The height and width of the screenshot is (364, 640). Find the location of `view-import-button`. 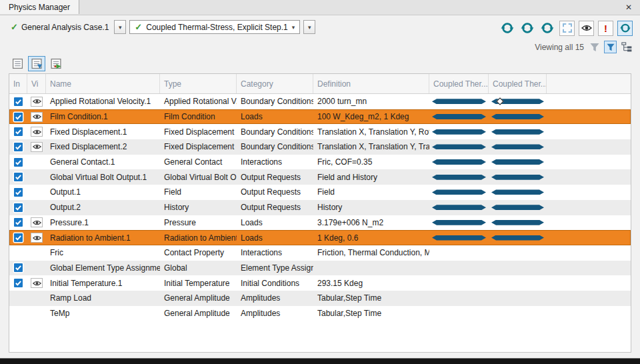

view-import-button is located at coordinates (37, 64).